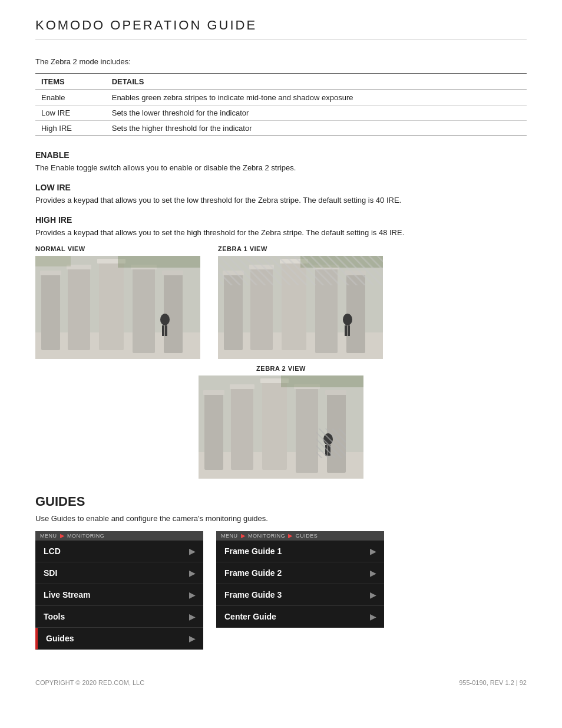 The height and width of the screenshot is (728, 562). Describe the element at coordinates (281, 422) in the screenshot. I see `zebra2-view-block: ZEBRA 2 VIEW` at that location.